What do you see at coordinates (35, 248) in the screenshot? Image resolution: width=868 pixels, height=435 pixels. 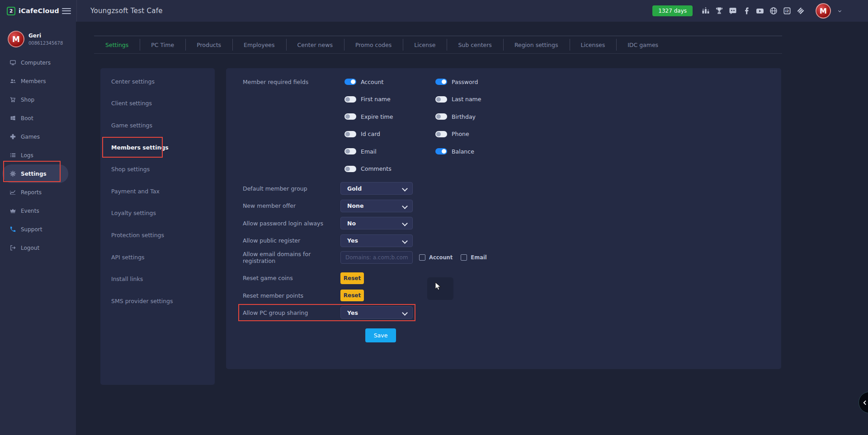 I see `sidebar-item-logout: Logout` at bounding box center [35, 248].